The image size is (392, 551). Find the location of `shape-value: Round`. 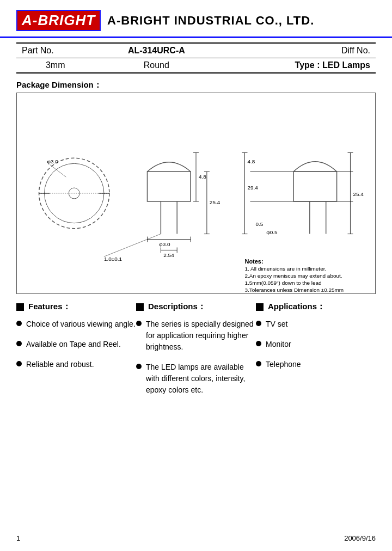

shape-value: Round is located at coordinates (156, 66).